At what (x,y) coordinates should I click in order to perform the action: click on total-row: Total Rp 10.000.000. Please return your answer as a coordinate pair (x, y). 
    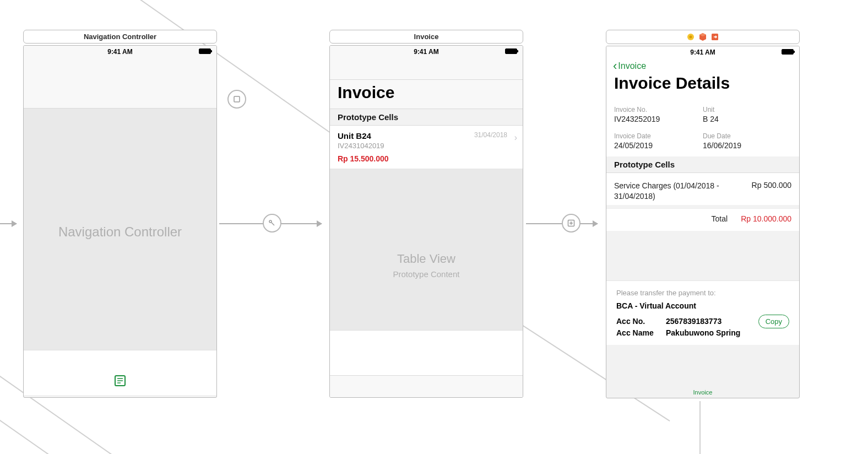
    Looking at the image, I should click on (703, 219).